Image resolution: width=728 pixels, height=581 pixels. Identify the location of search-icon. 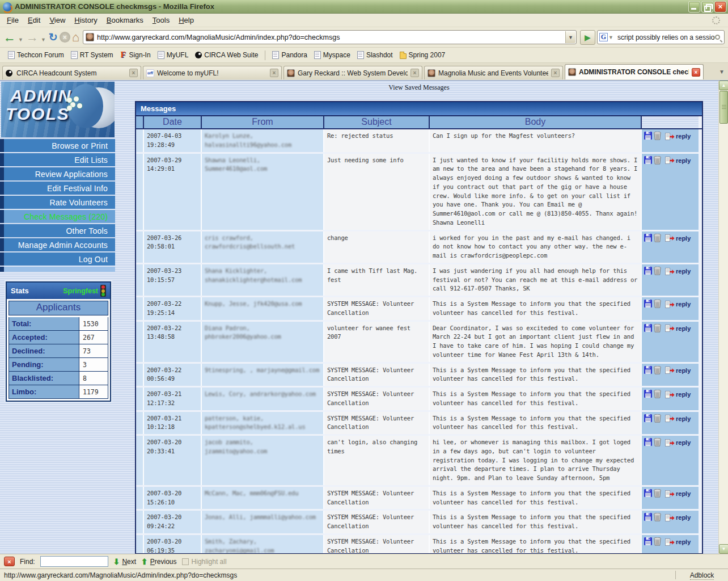
(718, 37).